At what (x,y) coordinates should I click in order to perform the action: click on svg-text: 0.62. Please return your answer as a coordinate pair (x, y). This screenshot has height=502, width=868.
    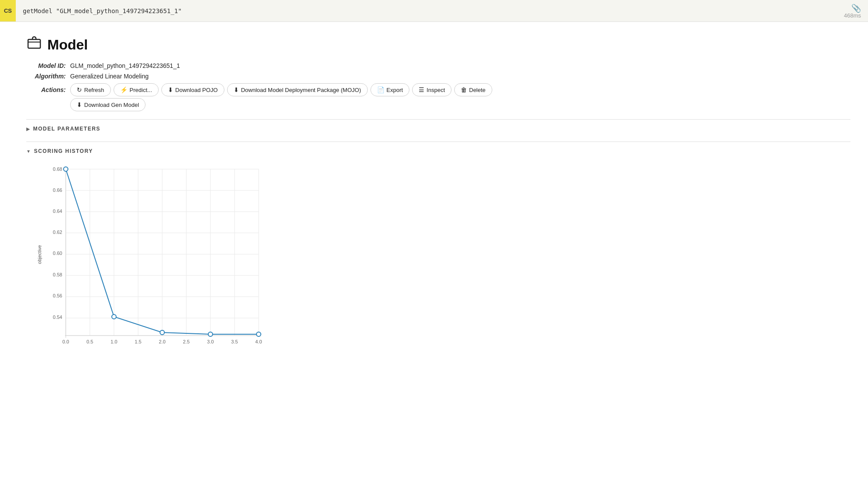
    Looking at the image, I should click on (58, 232).